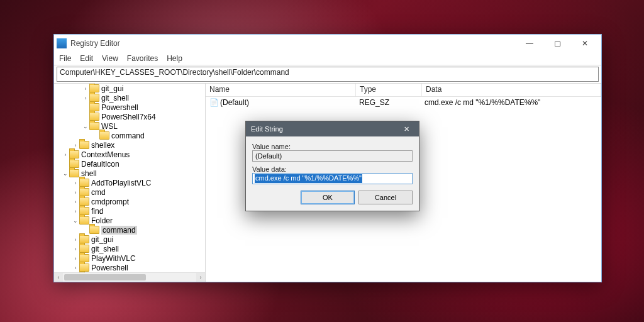 The height and width of the screenshot is (322, 644). I want to click on column-headers: Name Type Data, so click(404, 91).